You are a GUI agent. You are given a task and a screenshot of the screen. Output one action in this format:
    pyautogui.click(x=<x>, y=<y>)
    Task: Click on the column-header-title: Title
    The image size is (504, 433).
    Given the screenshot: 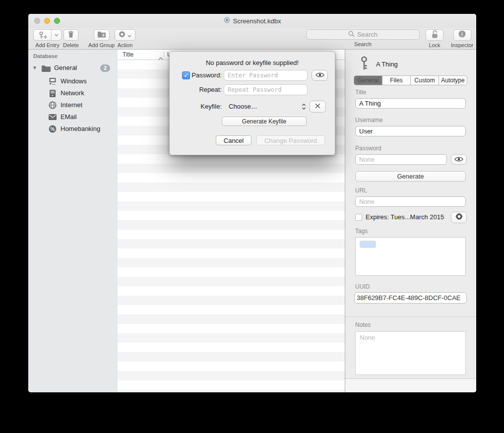 What is the action you would take?
    pyautogui.click(x=128, y=55)
    